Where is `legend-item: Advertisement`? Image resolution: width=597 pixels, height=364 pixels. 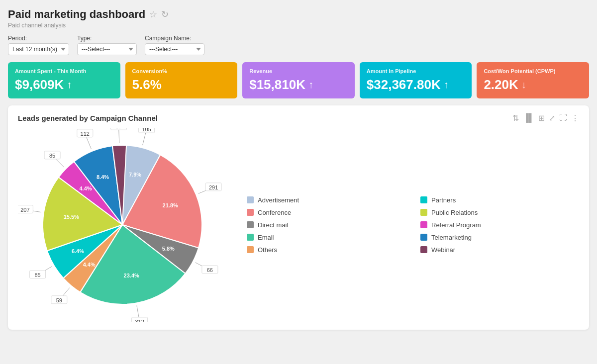
legend-item: Advertisement is located at coordinates (326, 200).